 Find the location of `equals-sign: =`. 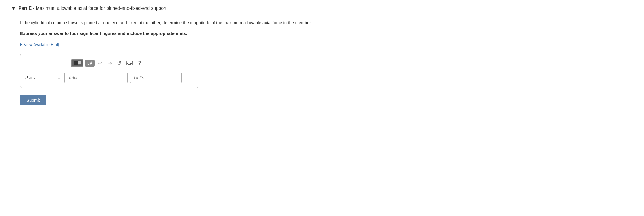

equals-sign: = is located at coordinates (59, 78).